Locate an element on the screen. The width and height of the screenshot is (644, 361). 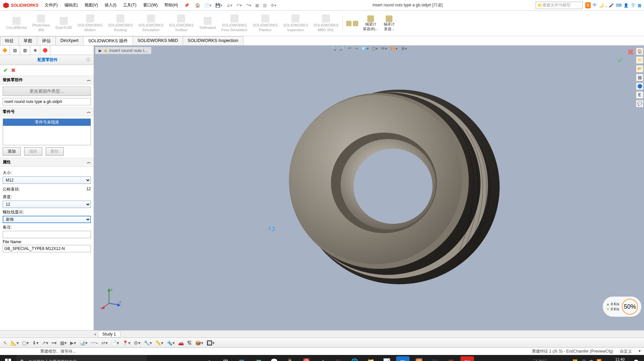
sim-tool1-icon: ⚙▾ is located at coordinates (137, 343).